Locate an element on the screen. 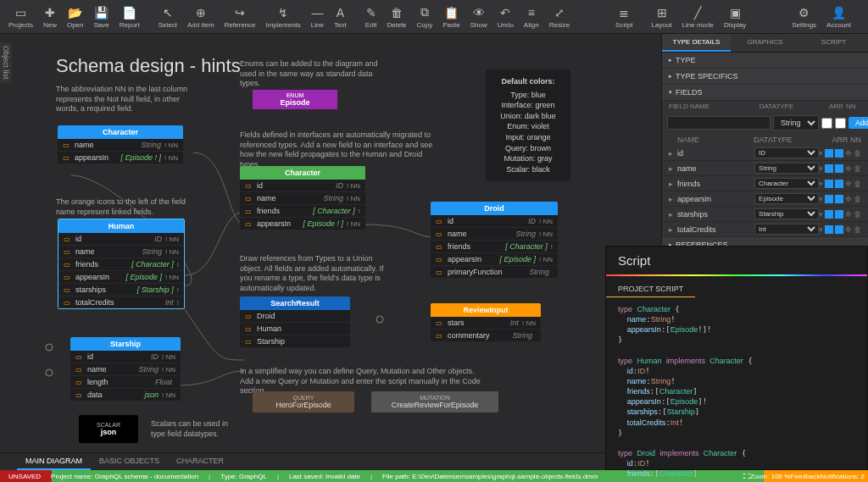 The height and width of the screenshot is (482, 868). entity-character-interface: Character ▭idID! NN▭nameString! NN▭frien… is located at coordinates (303, 198).